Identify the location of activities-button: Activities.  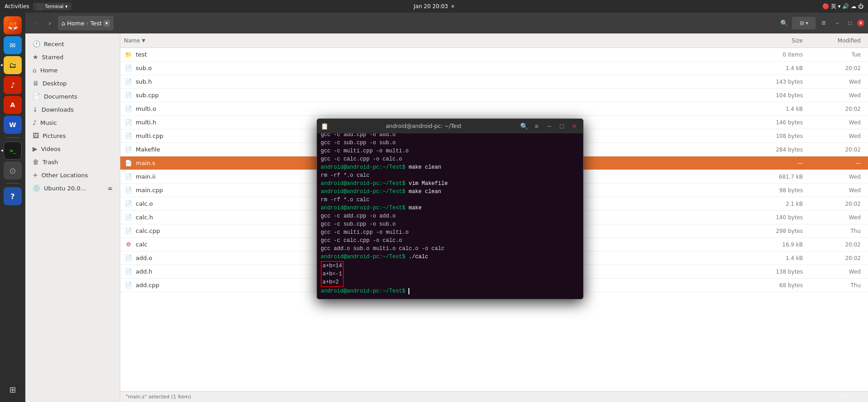
(17, 6).